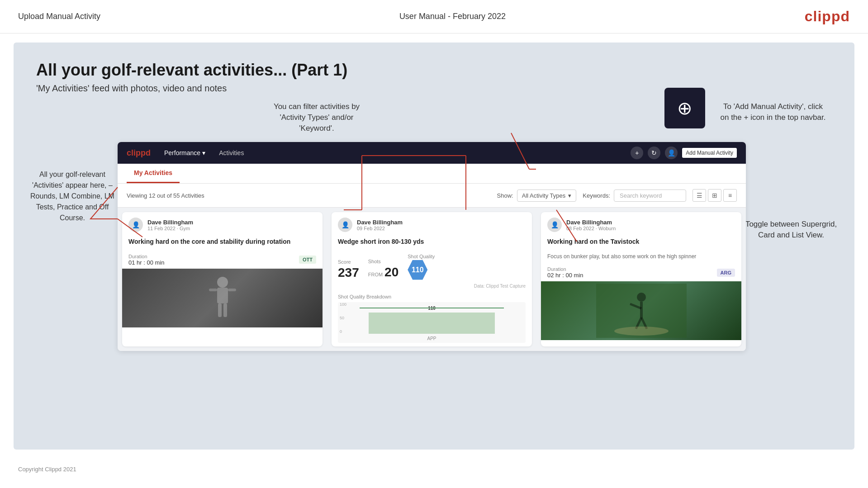 Image resolution: width=868 pixels, height=488 pixels. I want to click on shot-quality-label: Shot Quality, so click(421, 256).